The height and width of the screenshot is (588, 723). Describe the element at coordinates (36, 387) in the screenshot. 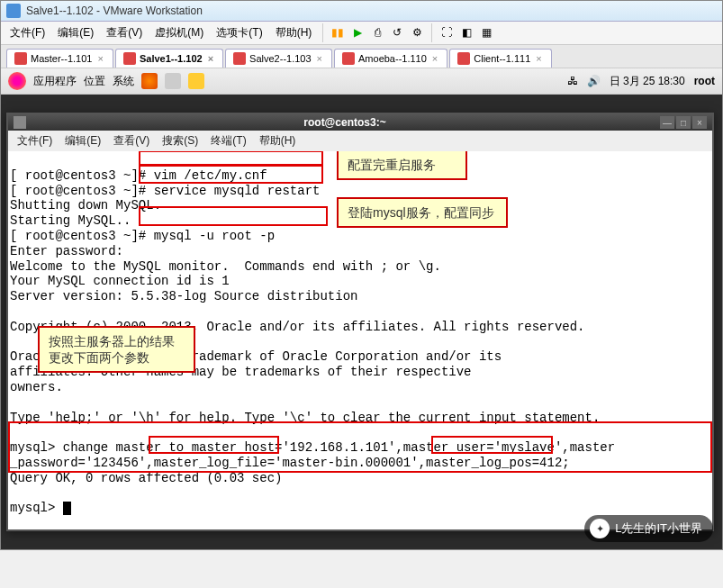

I see `term-line: owners.` at that location.